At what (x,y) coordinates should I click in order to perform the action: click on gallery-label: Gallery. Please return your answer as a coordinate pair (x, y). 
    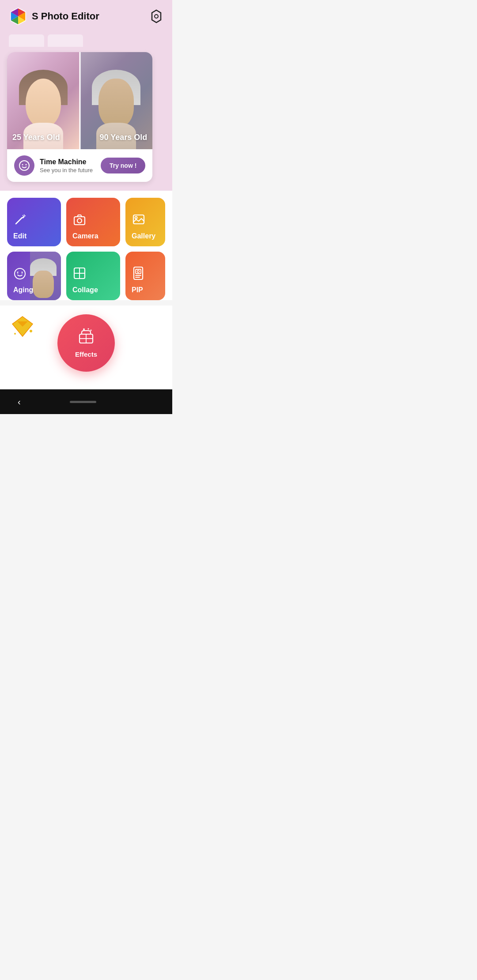
    Looking at the image, I should click on (144, 236).